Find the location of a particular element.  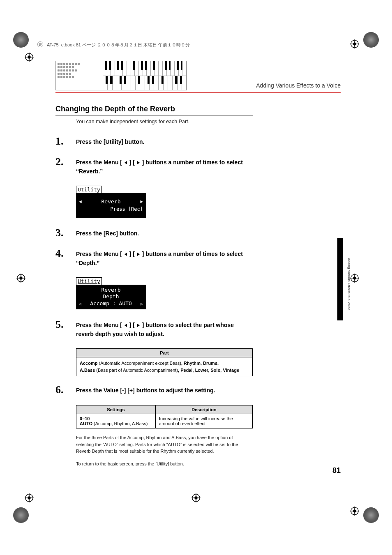

description-cell: Increasing the value will increase the a… is located at coordinates (204, 421).